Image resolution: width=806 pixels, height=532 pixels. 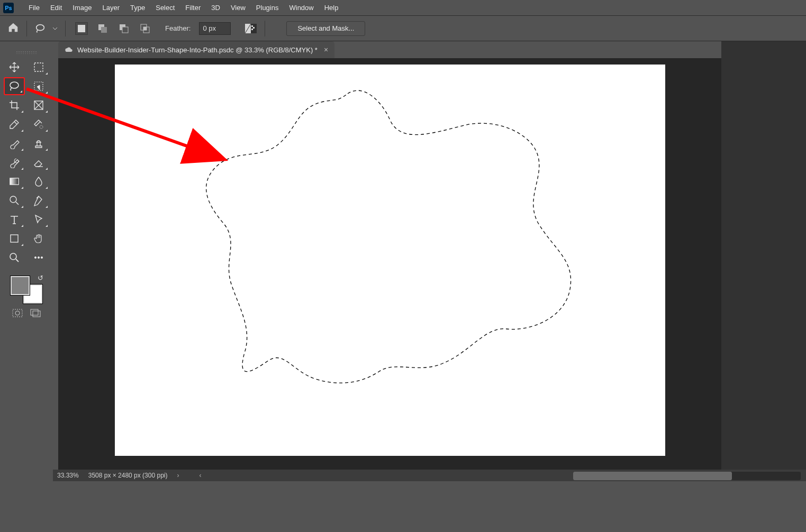 I want to click on close-icon: ×, so click(x=326, y=50).